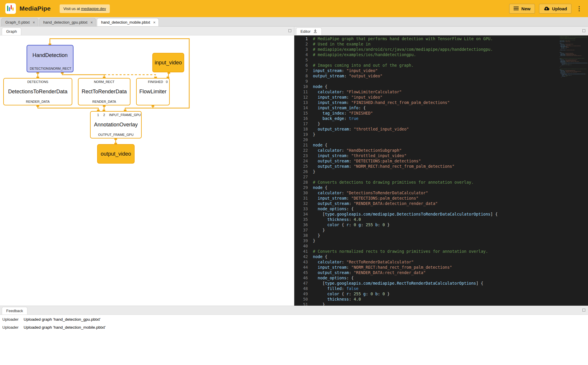  Describe the element at coordinates (303, 209) in the screenshot. I see `line-number: 33` at that location.